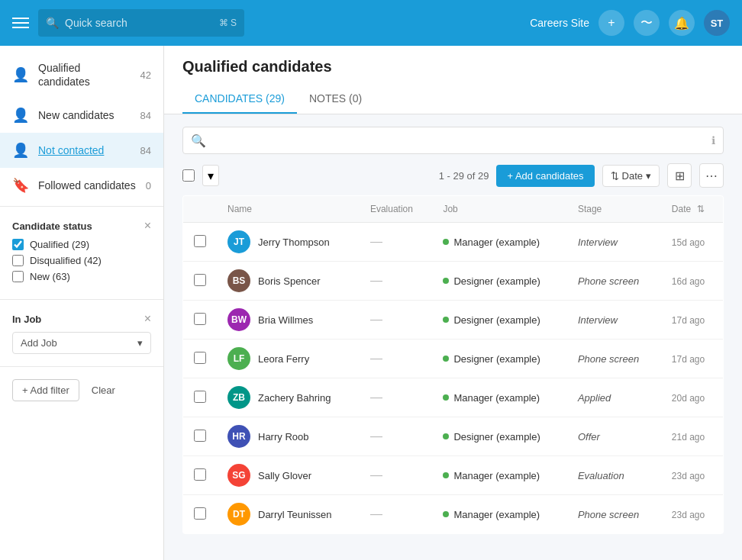 The width and height of the screenshot is (742, 560). What do you see at coordinates (289, 476) in the screenshot?
I see `candidate-name-cell: SG Sally Glover` at bounding box center [289, 476].